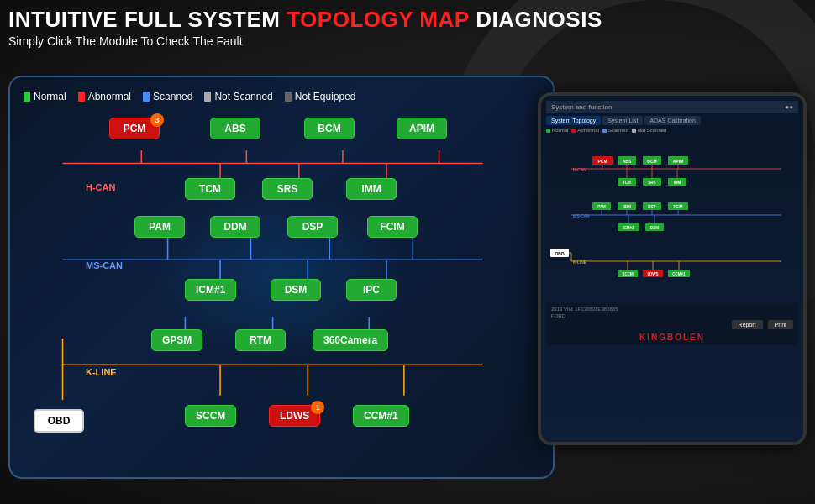 The height and width of the screenshot is (504, 815). I want to click on legend-not-scanned: Not Scanned, so click(239, 97).